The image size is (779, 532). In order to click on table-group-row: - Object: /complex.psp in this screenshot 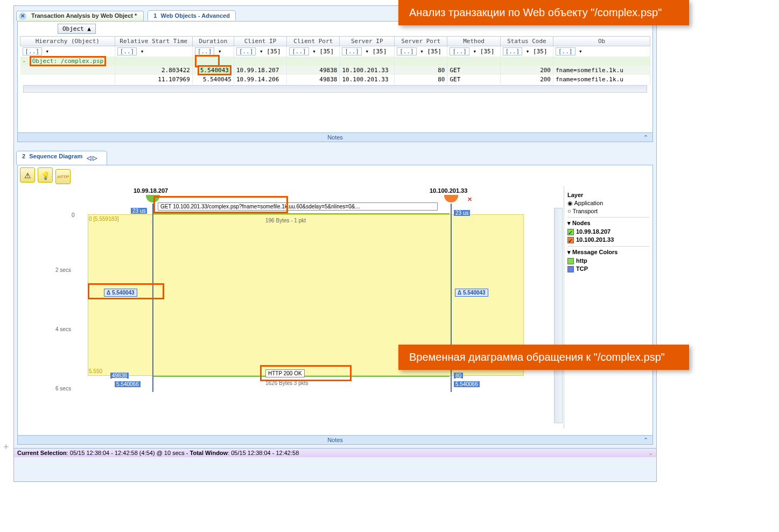, I will do `click(335, 61)`.